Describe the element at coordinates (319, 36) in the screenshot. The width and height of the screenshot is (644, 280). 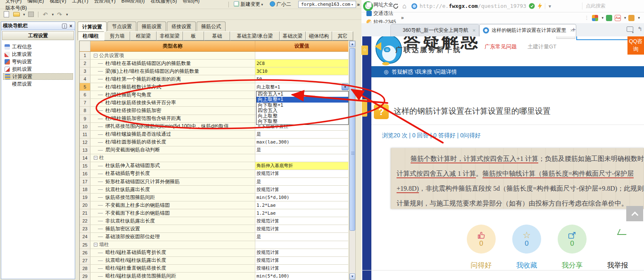
I see `component-tab: 砌体结构` at that location.